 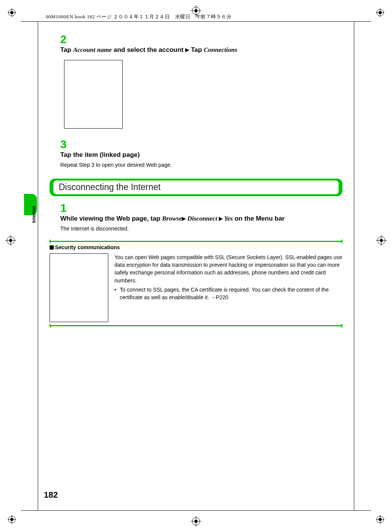 I want to click on text: and select the account, so click(x=149, y=50).